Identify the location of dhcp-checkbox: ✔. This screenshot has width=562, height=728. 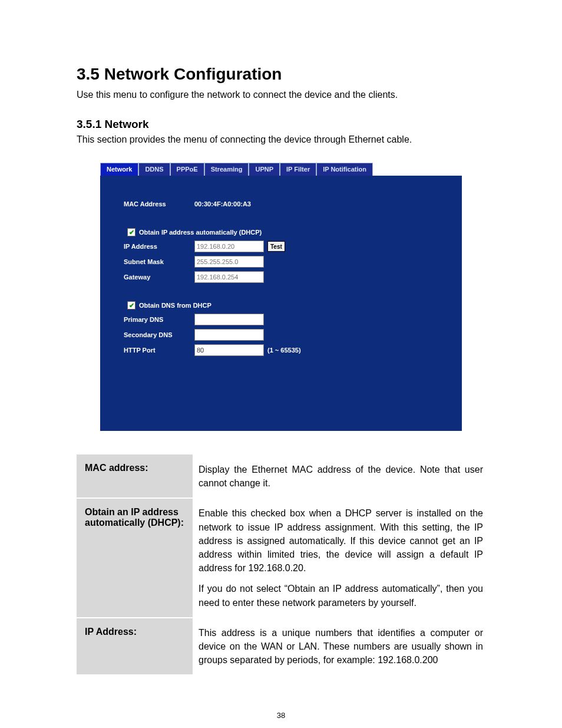
(131, 232).